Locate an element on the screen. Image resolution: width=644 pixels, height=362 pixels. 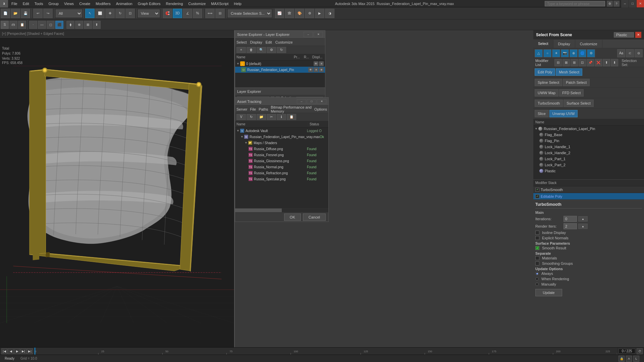
ts-render-iters-input is located at coordinates (570, 226).